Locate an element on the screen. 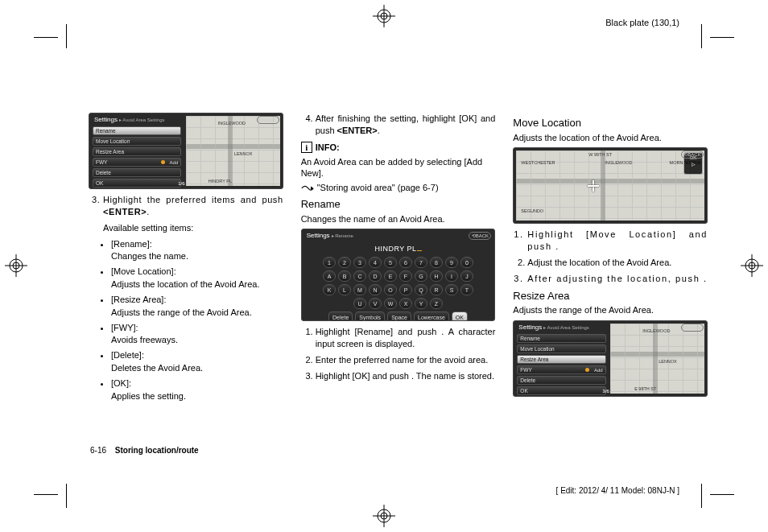 The height and width of the screenshot is (532, 768). keyboard-key: M is located at coordinates (360, 290).